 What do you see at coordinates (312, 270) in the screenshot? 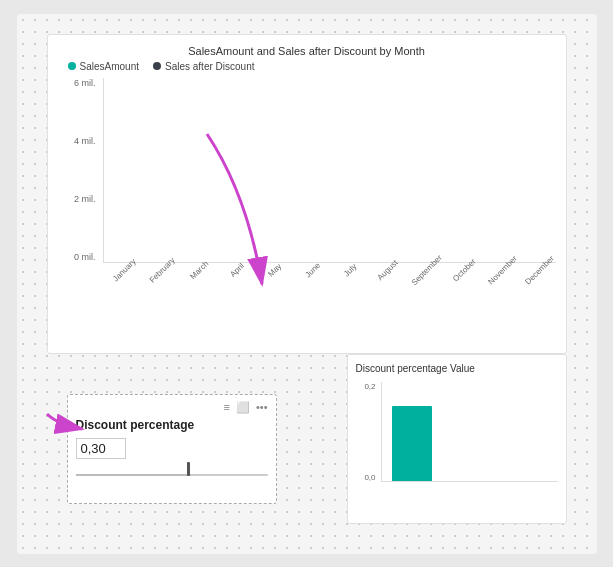
I see `x-label-text: June` at bounding box center [312, 270].